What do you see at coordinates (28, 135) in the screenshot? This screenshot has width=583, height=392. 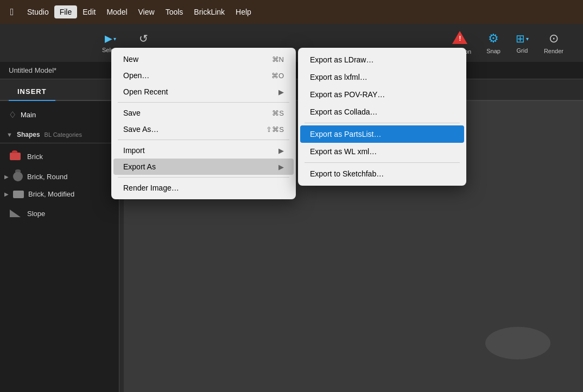 I see `shapes-section-title: Shapes` at bounding box center [28, 135].